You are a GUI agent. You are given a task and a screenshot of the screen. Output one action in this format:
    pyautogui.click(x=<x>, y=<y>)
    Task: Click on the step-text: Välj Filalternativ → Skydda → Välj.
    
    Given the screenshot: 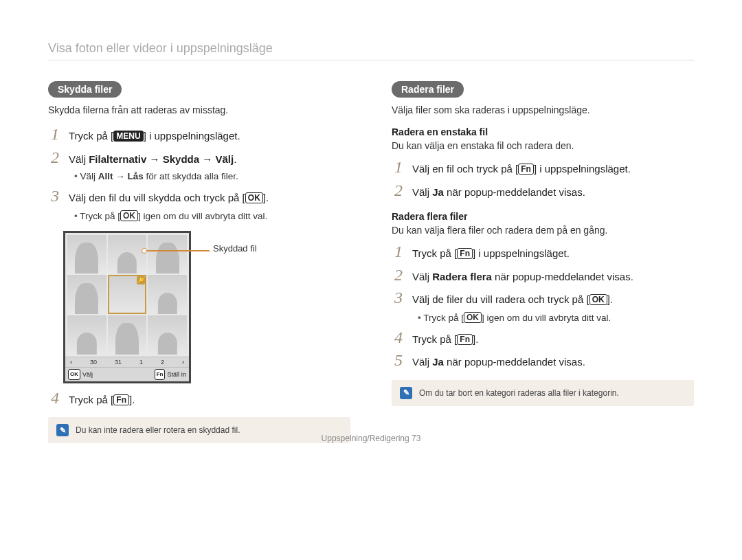 What is the action you would take?
    pyautogui.click(x=153, y=159)
    